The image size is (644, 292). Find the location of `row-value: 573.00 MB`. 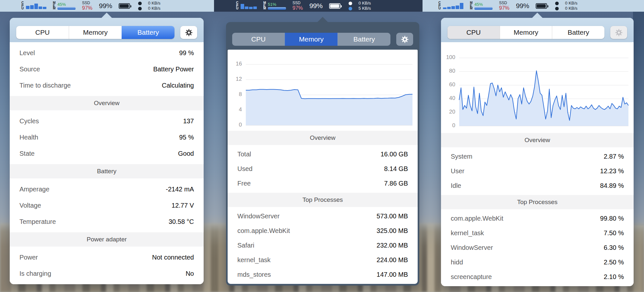

row-value: 573.00 MB is located at coordinates (392, 216).